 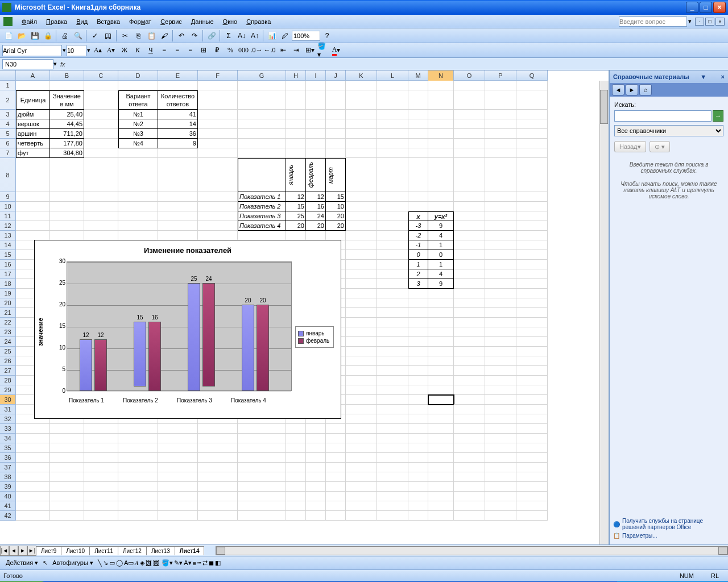 I want to click on decrease-font-icon: A▾, so click(x=111, y=51).